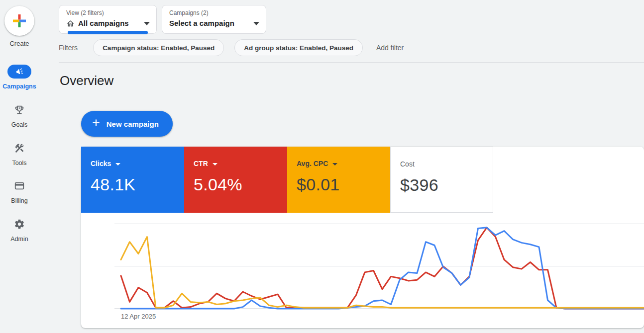 The height and width of the screenshot is (333, 644). I want to click on scorecard-ctr: CTR 5.04%, so click(236, 180).